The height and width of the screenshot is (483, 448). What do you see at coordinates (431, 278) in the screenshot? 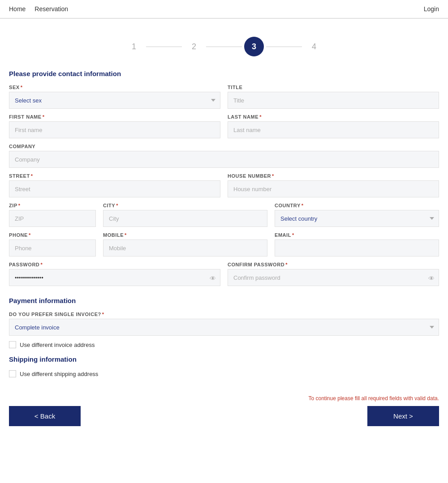
I see `confirm-password-eye-icon: 👁` at bounding box center [431, 278].